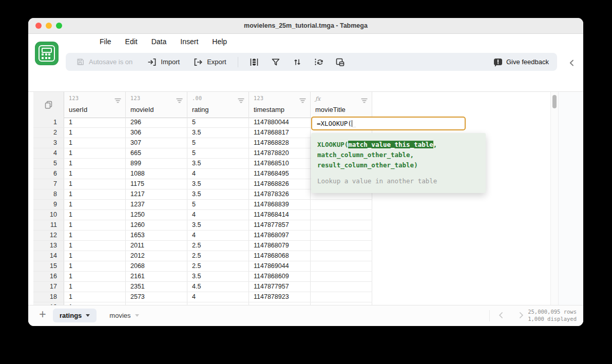  I want to click on refresh-columns-icon, so click(319, 62).